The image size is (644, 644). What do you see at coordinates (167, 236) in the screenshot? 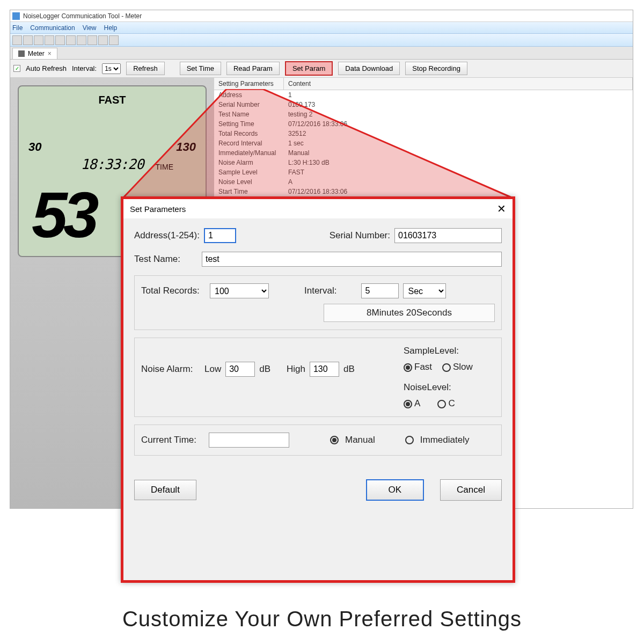
I see `address-label: Address(1-254):` at bounding box center [167, 236].